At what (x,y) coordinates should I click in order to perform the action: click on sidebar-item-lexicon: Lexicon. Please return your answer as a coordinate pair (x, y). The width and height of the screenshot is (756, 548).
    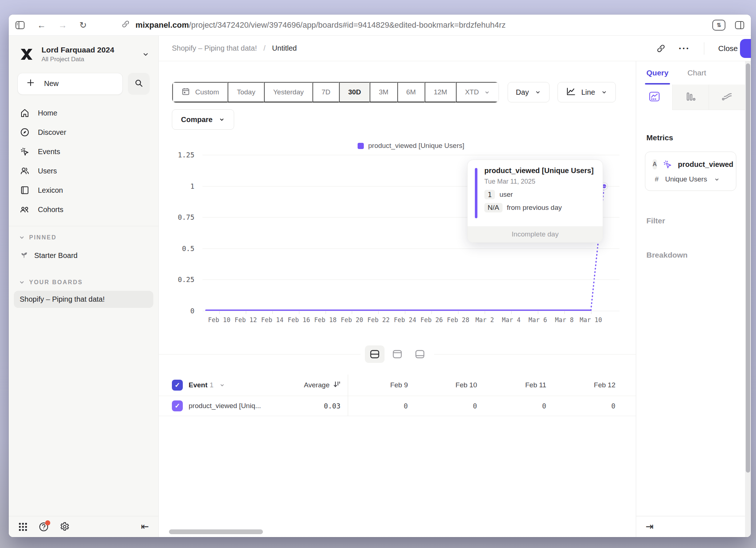
    Looking at the image, I should click on (84, 190).